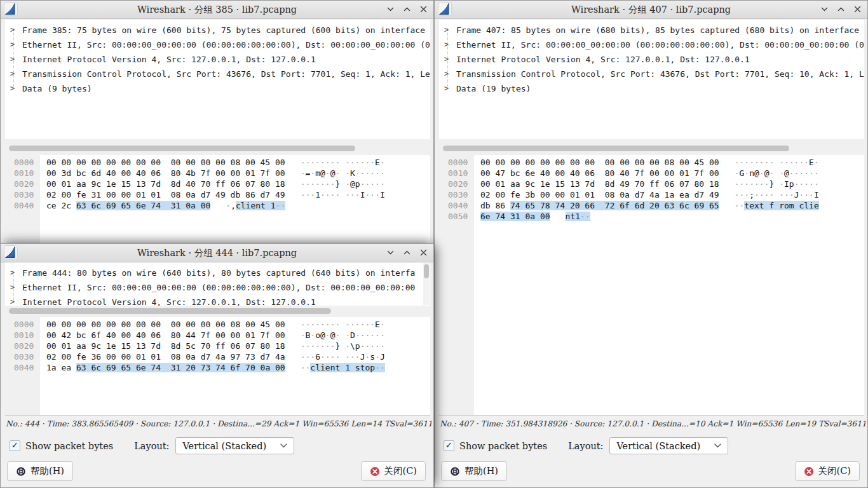 The height and width of the screenshot is (488, 868). I want to click on packet-summary-status: No.: 407 · Time: 351.984318926 · Source:…, so click(653, 424).